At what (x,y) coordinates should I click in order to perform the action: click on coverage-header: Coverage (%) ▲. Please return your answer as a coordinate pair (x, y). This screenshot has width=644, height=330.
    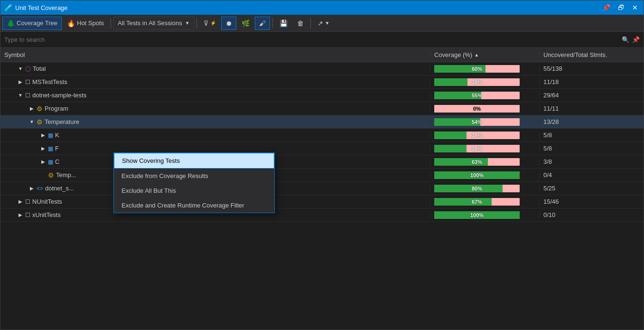
    Looking at the image, I should click on (485, 55).